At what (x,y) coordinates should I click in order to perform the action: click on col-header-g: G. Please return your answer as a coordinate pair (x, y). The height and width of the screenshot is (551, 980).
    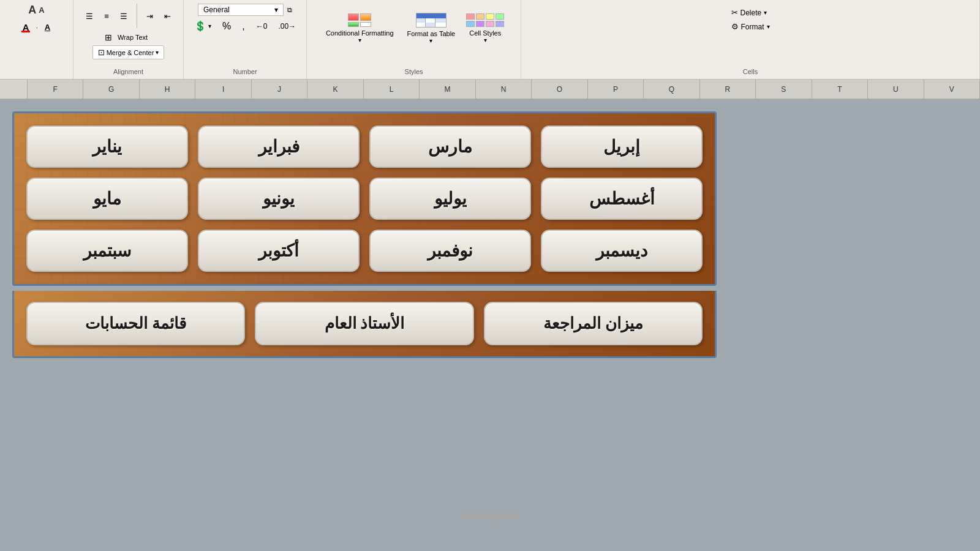
    Looking at the image, I should click on (111, 89).